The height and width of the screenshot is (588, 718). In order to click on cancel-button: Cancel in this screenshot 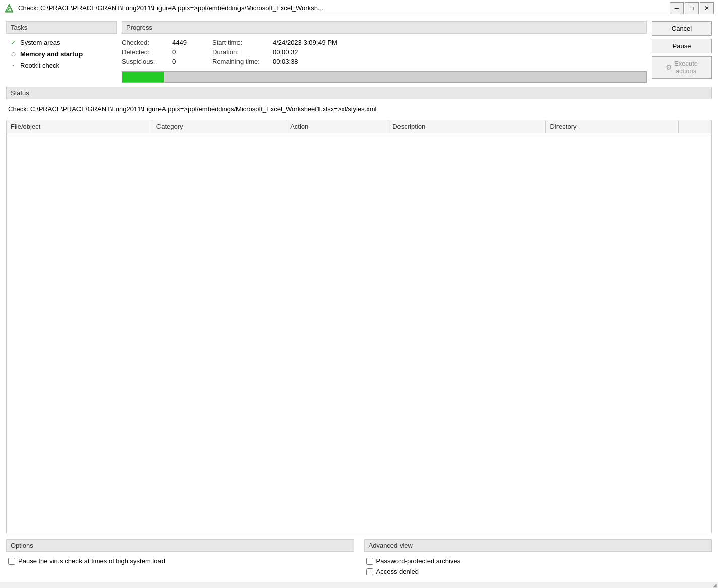, I will do `click(682, 28)`.